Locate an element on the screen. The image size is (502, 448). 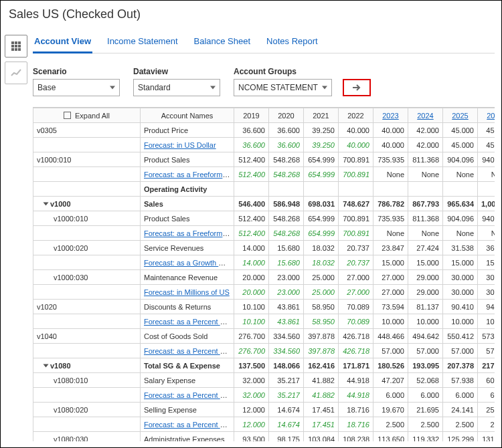
value-cell: 52.068 is located at coordinates (426, 380).